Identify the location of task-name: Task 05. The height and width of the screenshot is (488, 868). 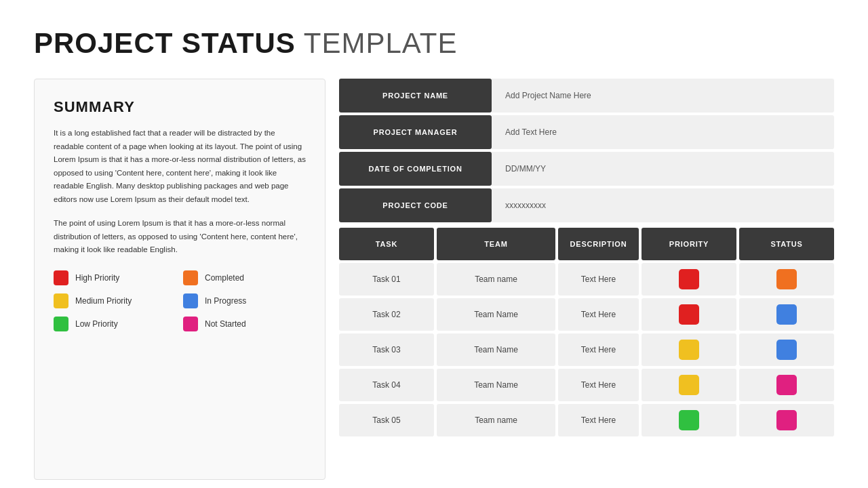
(387, 420).